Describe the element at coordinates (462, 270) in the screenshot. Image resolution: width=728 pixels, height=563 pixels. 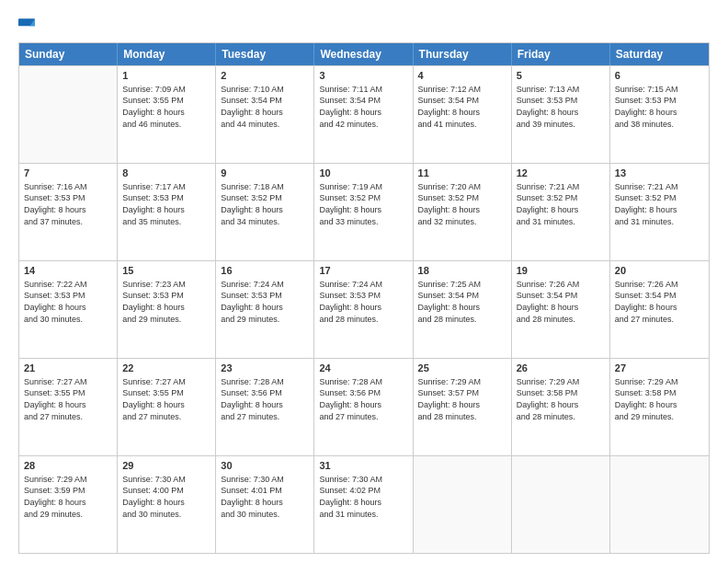
I see `day-number: 18` at that location.